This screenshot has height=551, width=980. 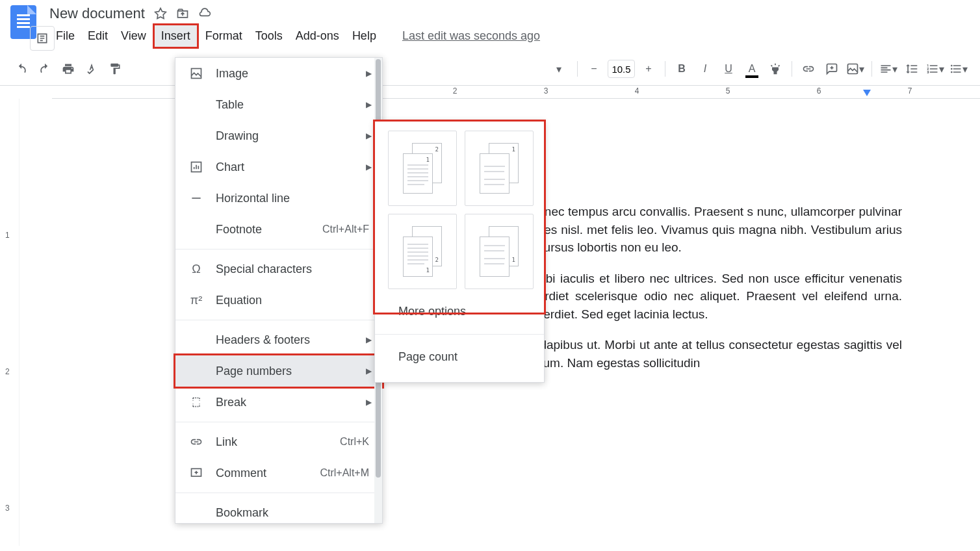 I want to click on add-comment-button, so click(x=832, y=69).